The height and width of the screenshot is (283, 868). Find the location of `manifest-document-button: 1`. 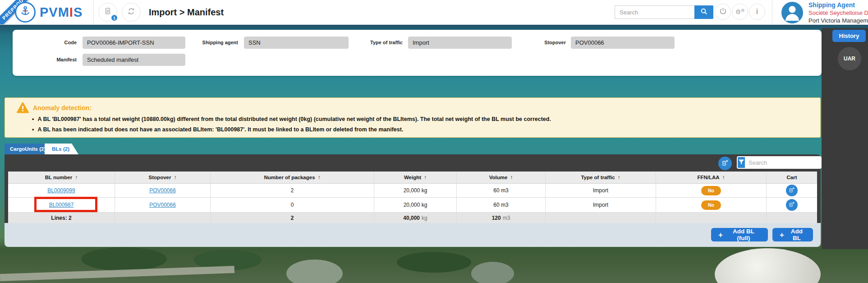

manifest-document-button: 1 is located at coordinates (108, 12).